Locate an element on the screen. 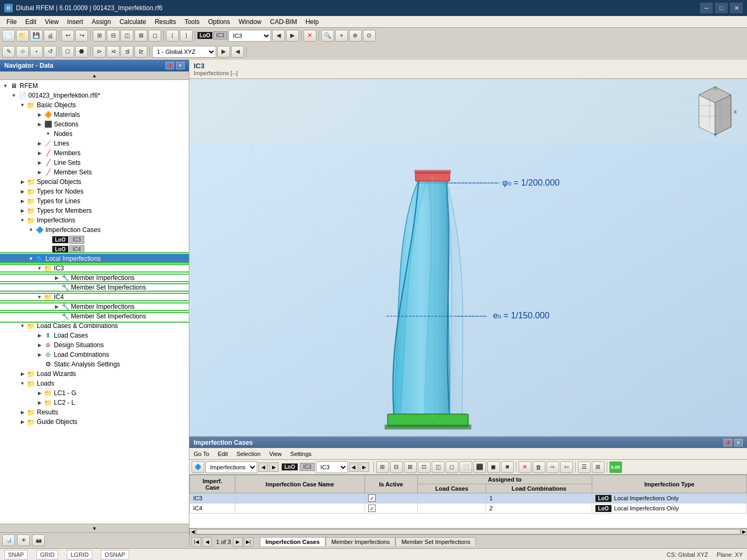 This screenshot has width=747, height=560. tree-types-members: 📁 Types for Members is located at coordinates (94, 211).